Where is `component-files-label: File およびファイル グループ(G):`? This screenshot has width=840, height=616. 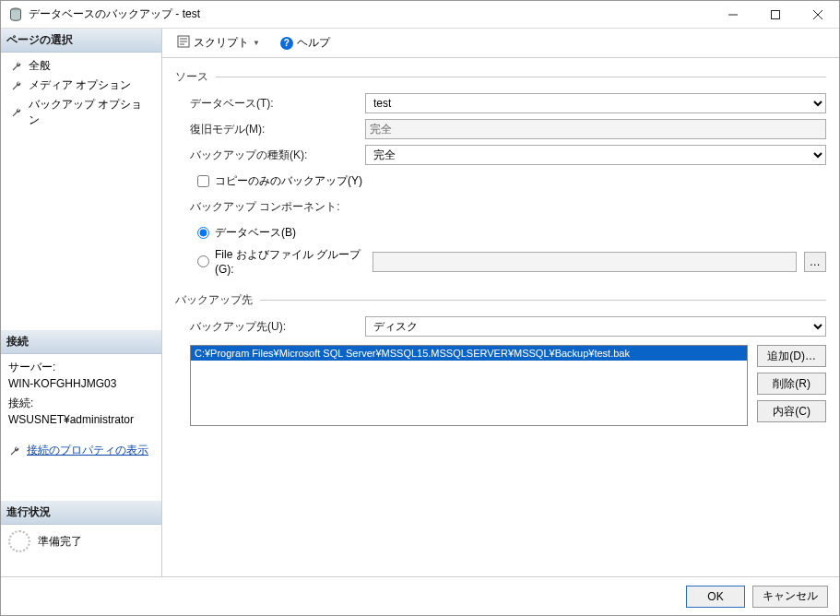 component-files-label: File およびファイル グループ(G): is located at coordinates (293, 262).